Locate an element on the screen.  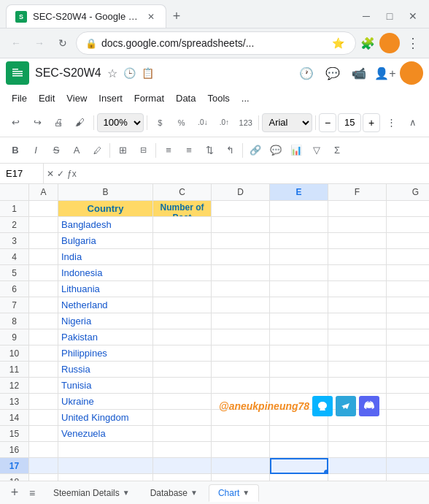
cell-g17 is located at coordinates (408, 466).